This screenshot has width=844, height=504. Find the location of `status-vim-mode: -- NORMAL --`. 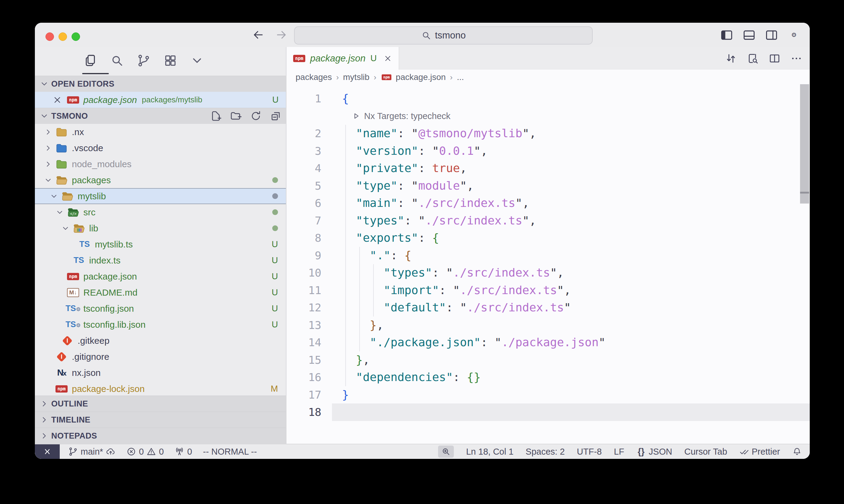

status-vim-mode: -- NORMAL -- is located at coordinates (230, 452).